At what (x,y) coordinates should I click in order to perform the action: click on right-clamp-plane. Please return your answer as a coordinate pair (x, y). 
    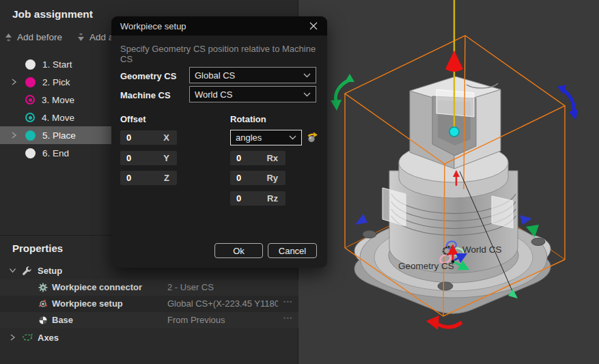
    Looking at the image, I should click on (503, 212).